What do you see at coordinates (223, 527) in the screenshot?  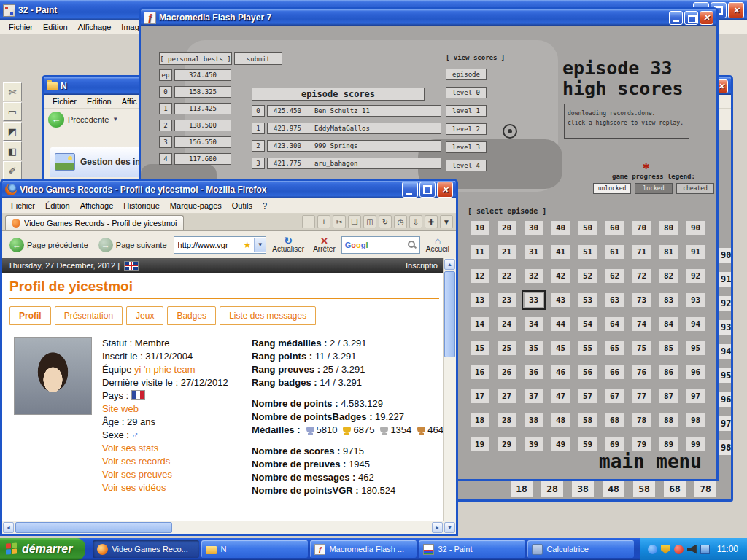 I see `horizontal-scrollbar: ◄ ►` at bounding box center [223, 527].